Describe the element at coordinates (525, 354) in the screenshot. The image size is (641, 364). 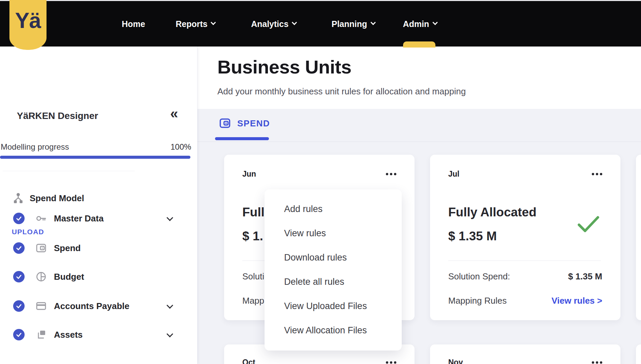
I see `month-card-nov: Nov` at that location.